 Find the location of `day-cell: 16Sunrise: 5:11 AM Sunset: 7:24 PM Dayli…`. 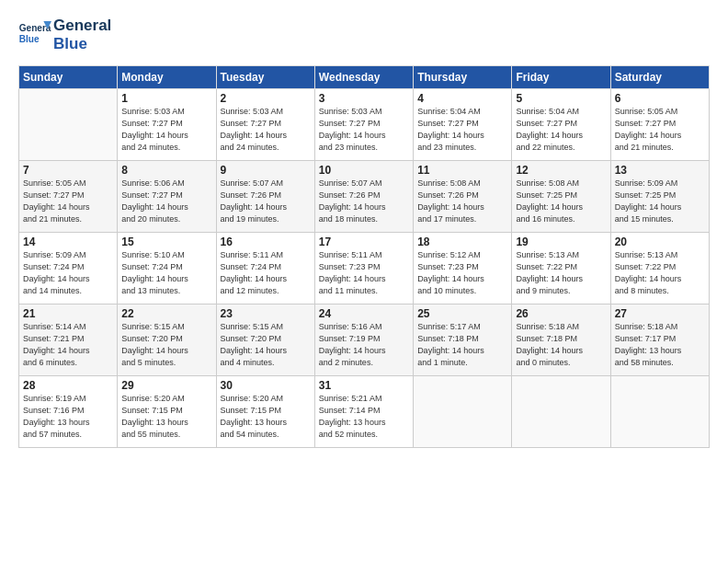

day-cell: 16Sunrise: 5:11 AM Sunset: 7:24 PM Dayli… is located at coordinates (265, 268).